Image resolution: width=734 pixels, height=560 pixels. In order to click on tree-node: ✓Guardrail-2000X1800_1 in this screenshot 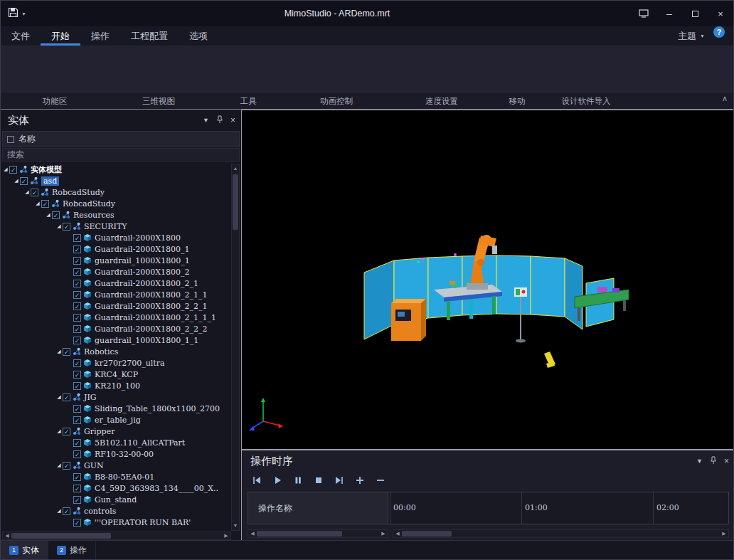, I will do `click(117, 249)`.